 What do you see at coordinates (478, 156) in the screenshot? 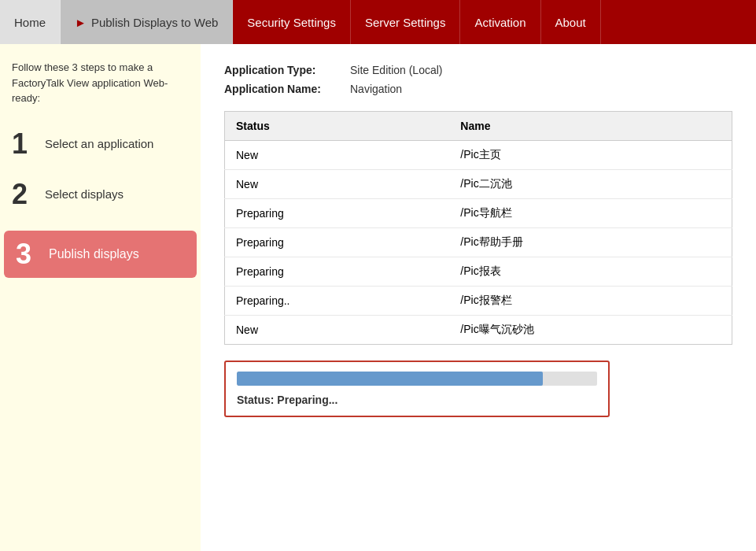
I see `table-row: New /Pic主页` at bounding box center [478, 156].